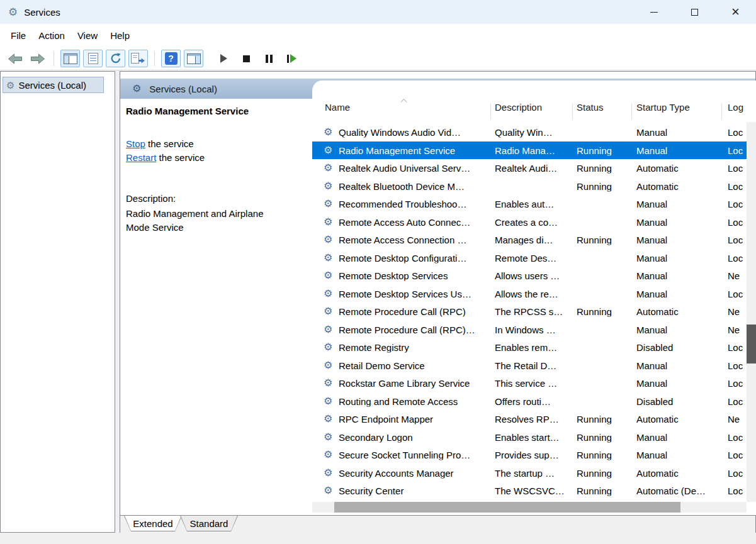 This screenshot has height=544, width=756. I want to click on service-row: ⚙ Remote Desktop Services Us… Allows the…, so click(529, 294).